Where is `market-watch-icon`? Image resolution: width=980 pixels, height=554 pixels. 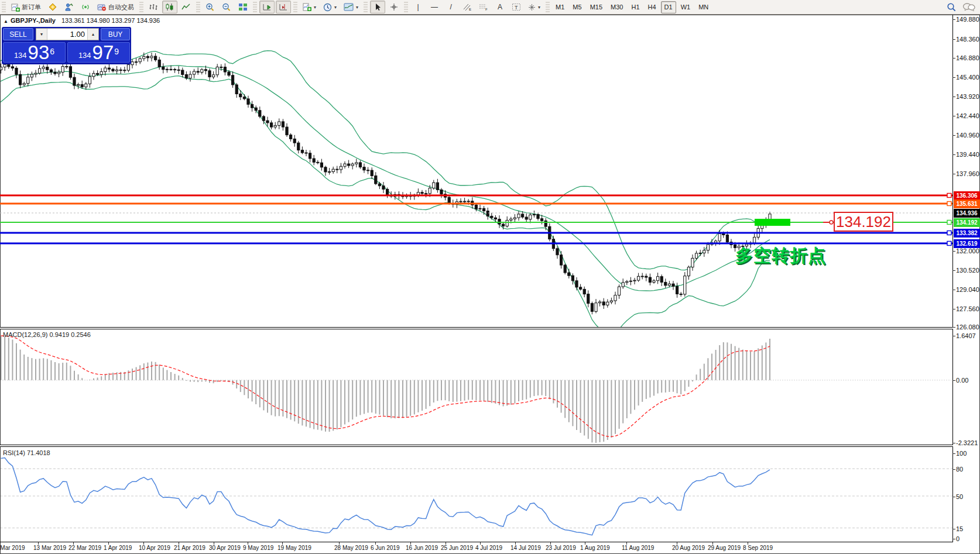 market-watch-icon is located at coordinates (69, 7).